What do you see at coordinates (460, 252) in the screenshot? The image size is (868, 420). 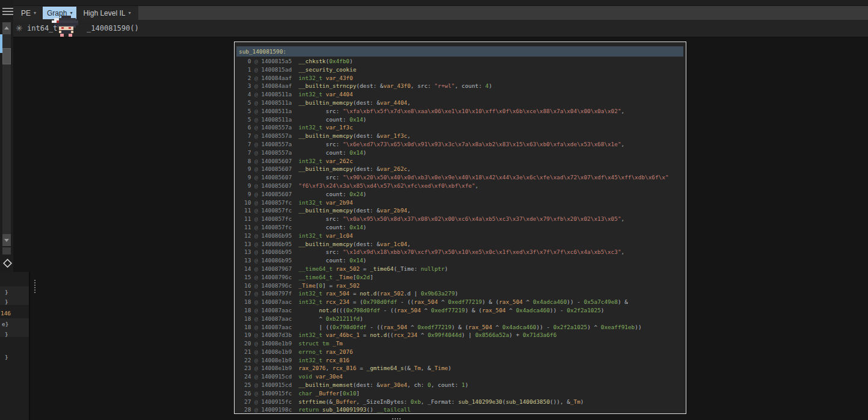 I see `hlil-line: 13 @ 140086b95 src: "\x1d\x9d\x18\xbb\x7…` at bounding box center [460, 252].